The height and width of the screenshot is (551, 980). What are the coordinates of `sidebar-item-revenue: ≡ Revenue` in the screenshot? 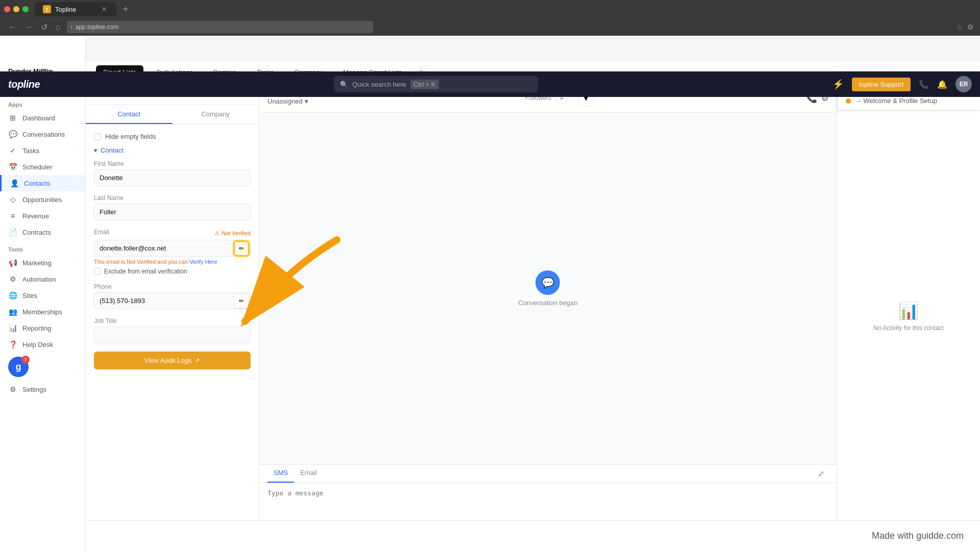 It's located at (43, 216).